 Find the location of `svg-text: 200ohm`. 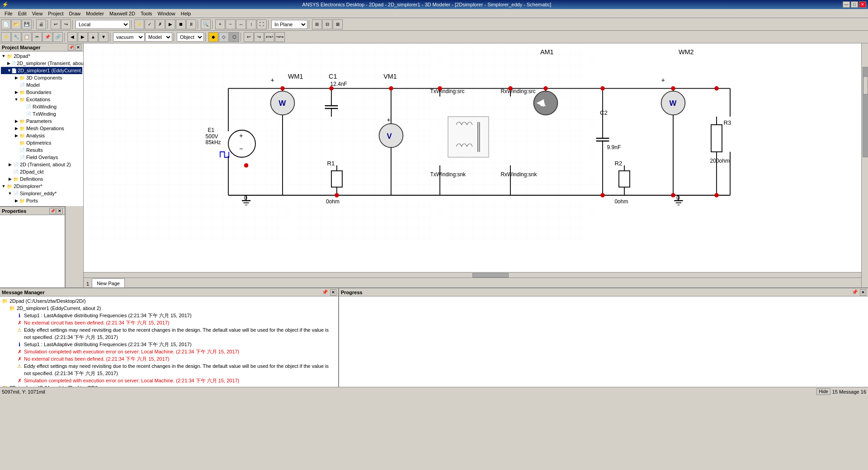

svg-text: 200ohm is located at coordinates (720, 161).